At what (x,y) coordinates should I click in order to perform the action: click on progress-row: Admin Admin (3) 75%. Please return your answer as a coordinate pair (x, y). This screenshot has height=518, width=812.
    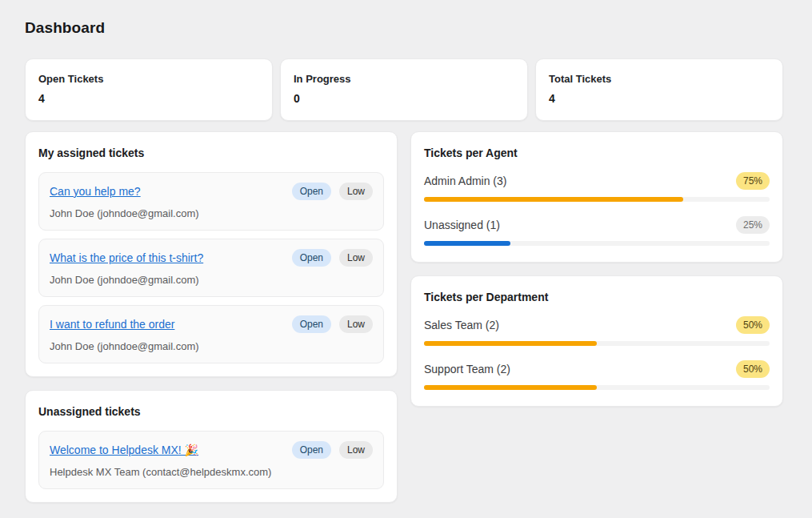
    Looking at the image, I should click on (597, 187).